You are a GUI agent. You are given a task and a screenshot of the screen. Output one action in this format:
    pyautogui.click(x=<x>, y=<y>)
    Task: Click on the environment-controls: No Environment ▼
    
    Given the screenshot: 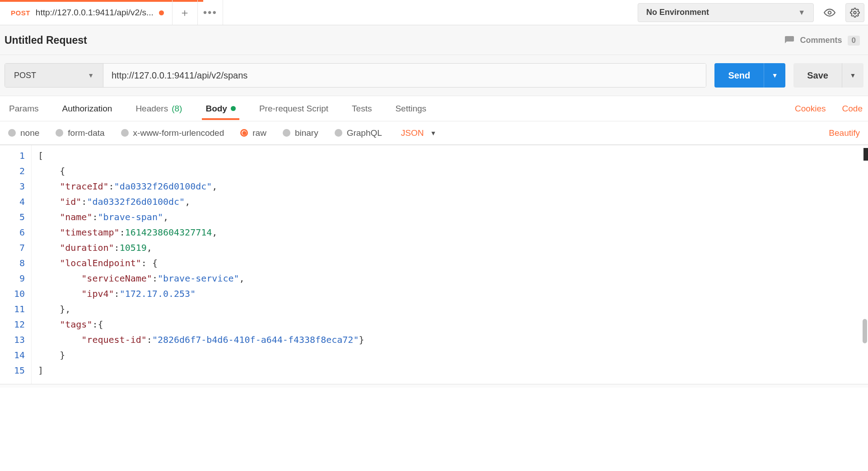 What is the action you would take?
    pyautogui.click(x=753, y=13)
    